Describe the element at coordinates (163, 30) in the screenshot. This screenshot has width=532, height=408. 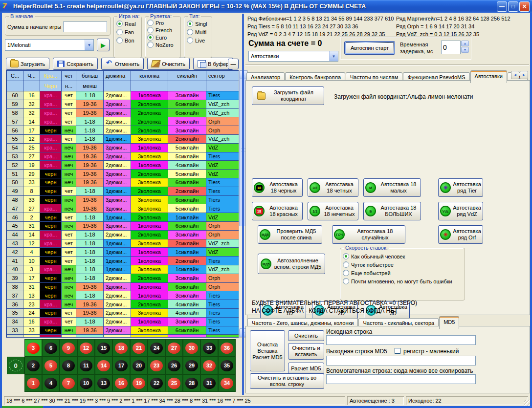
I see `radio-french: French` at that location.